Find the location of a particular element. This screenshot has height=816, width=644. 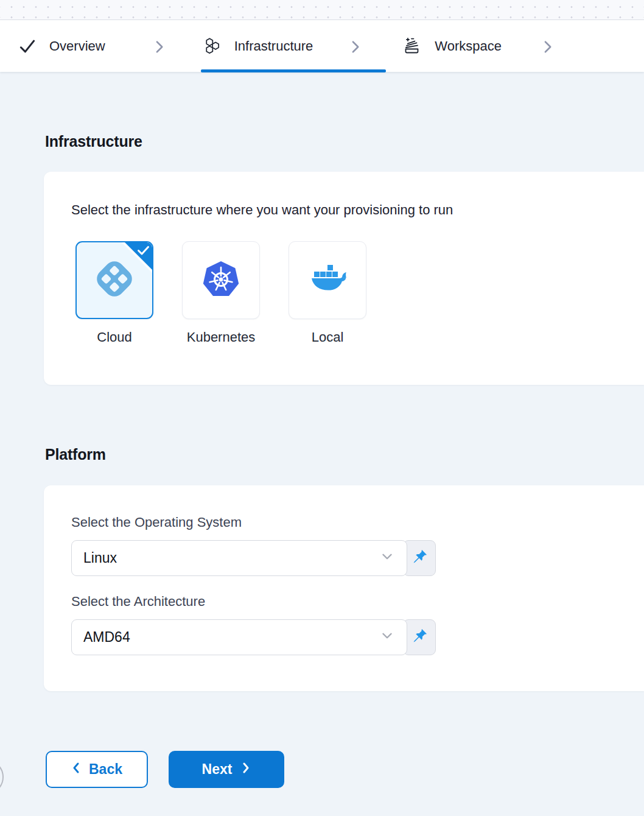

tile-label: Cloud is located at coordinates (114, 337).